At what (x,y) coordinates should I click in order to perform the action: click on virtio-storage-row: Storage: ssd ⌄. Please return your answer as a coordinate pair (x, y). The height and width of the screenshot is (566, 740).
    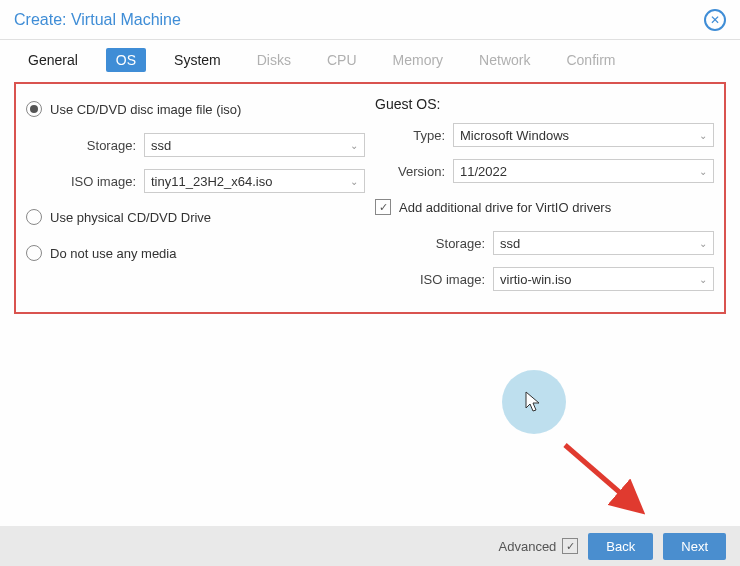
    Looking at the image, I should click on (544, 243).